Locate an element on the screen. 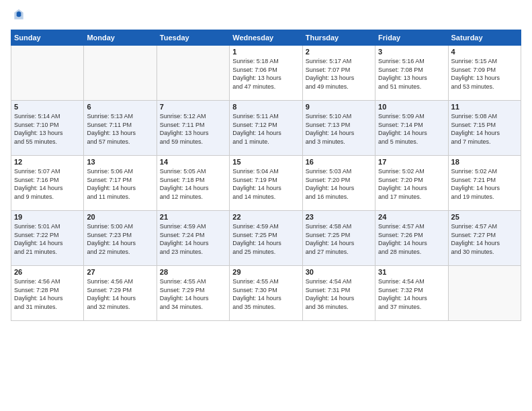  calendar-cell: 31Sunrise: 4:54 AMSunset: 7:32 PMDayligh… is located at coordinates (412, 293).